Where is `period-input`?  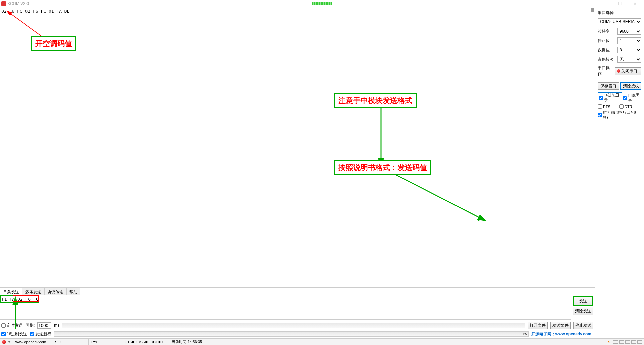 period-input is located at coordinates (44, 326).